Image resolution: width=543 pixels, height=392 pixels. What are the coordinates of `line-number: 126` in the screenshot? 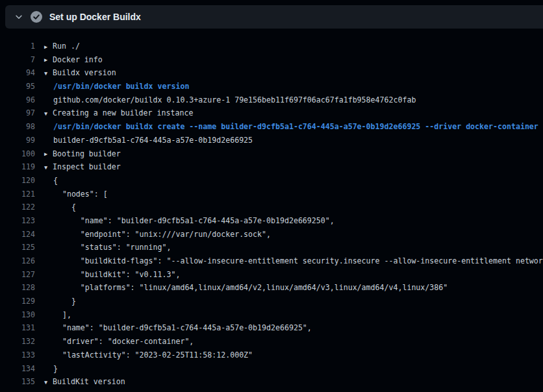 It's located at (18, 261).